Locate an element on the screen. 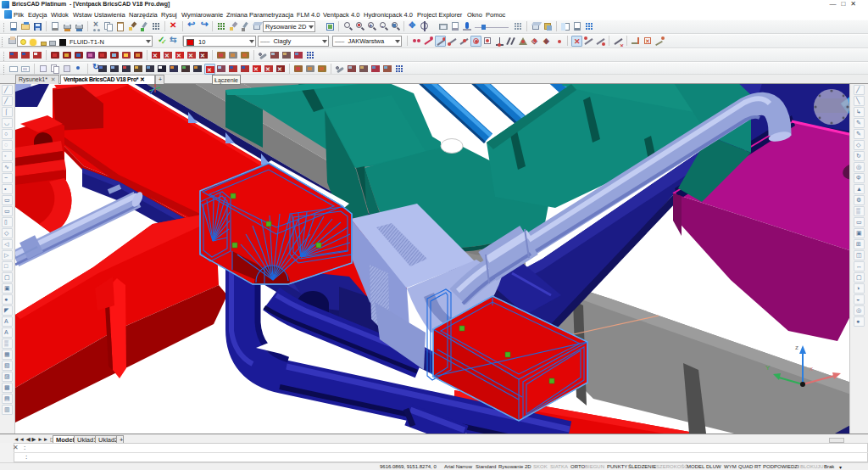  svg-text: x is located at coordinates (811, 368).